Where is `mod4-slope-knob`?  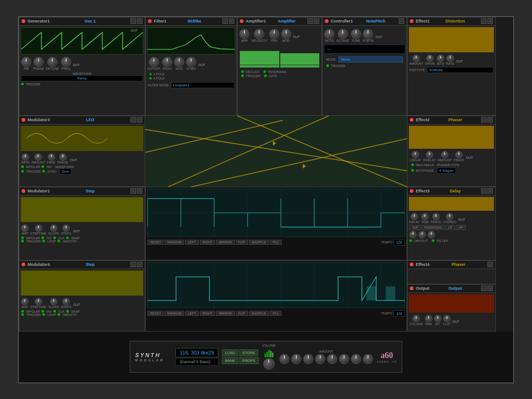 mod4-slope-knob is located at coordinates (54, 302).